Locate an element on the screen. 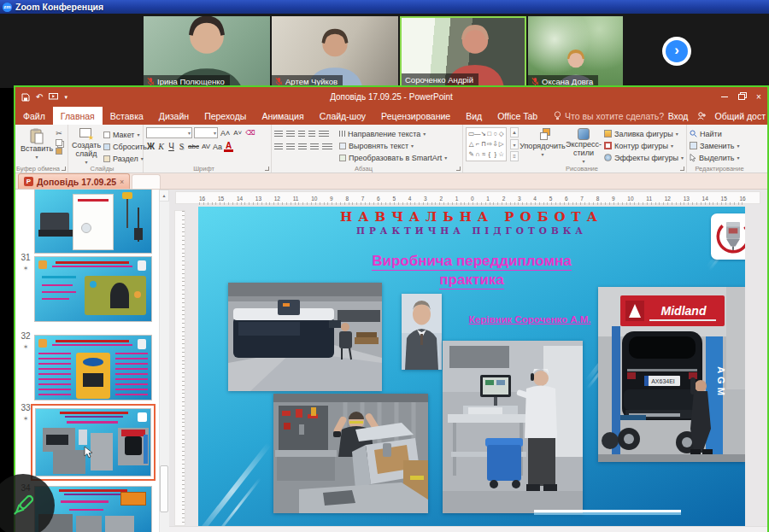 The width and height of the screenshot is (769, 532). align-center-icon is located at coordinates (291, 147).